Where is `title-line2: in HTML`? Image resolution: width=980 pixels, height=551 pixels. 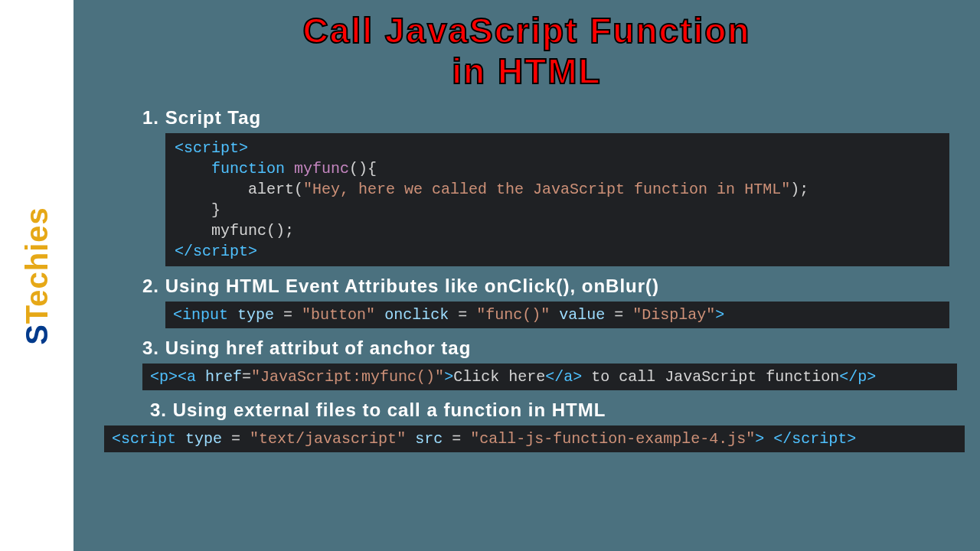
title-line2: in HTML is located at coordinates (527, 71).